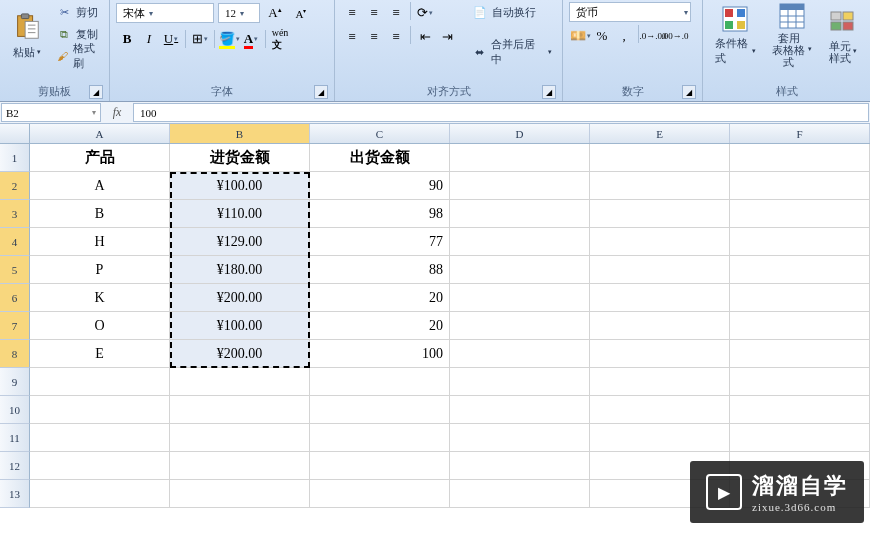 This screenshot has width=870, height=543. I want to click on cell-F8, so click(800, 354).